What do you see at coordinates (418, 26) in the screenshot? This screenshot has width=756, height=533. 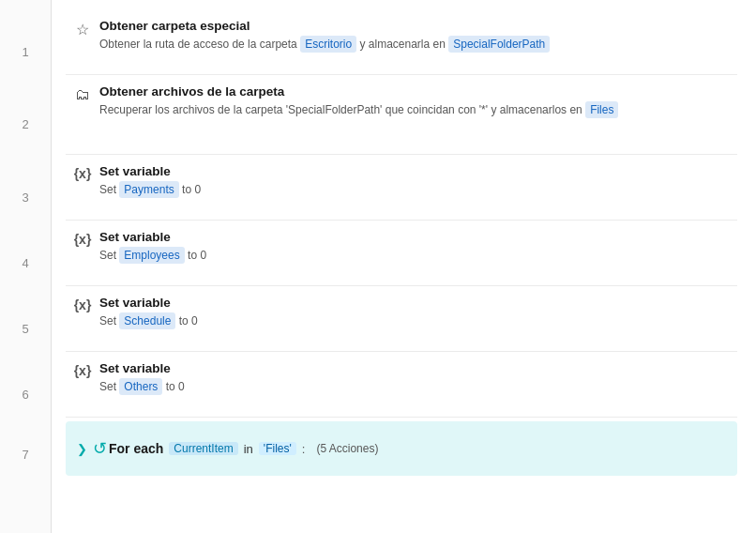 I see `action-title-1: Obtener carpeta especial` at bounding box center [418, 26].